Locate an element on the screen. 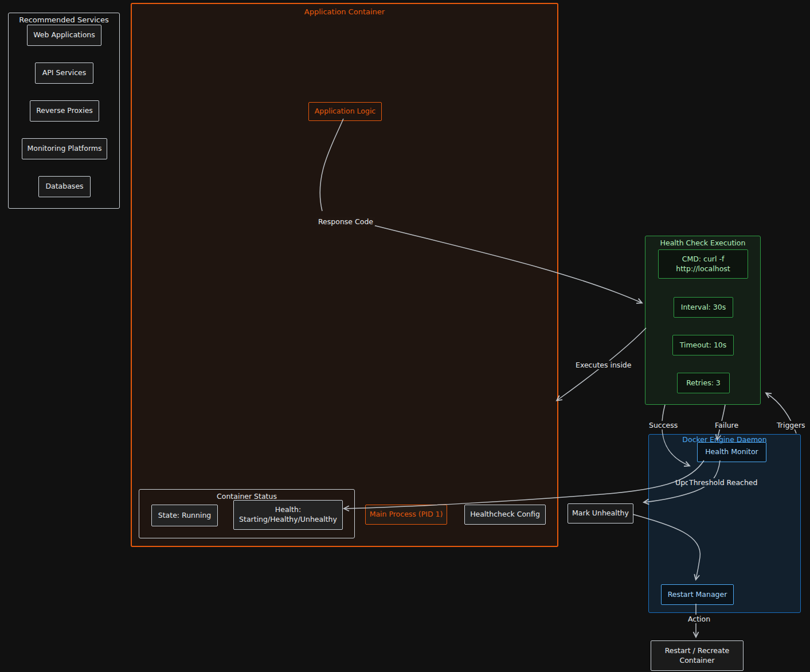 This screenshot has width=810, height=672. node-main-process: Main Process (PID 1) is located at coordinates (406, 515).